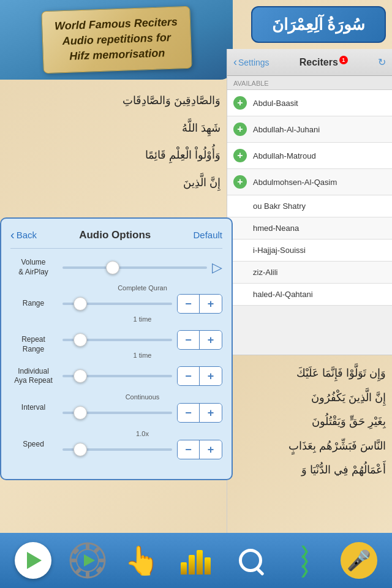 This screenshot has height=588, width=392. What do you see at coordinates (116, 408) in the screenshot?
I see `interval-row: Interval Continuous − +` at bounding box center [116, 408].